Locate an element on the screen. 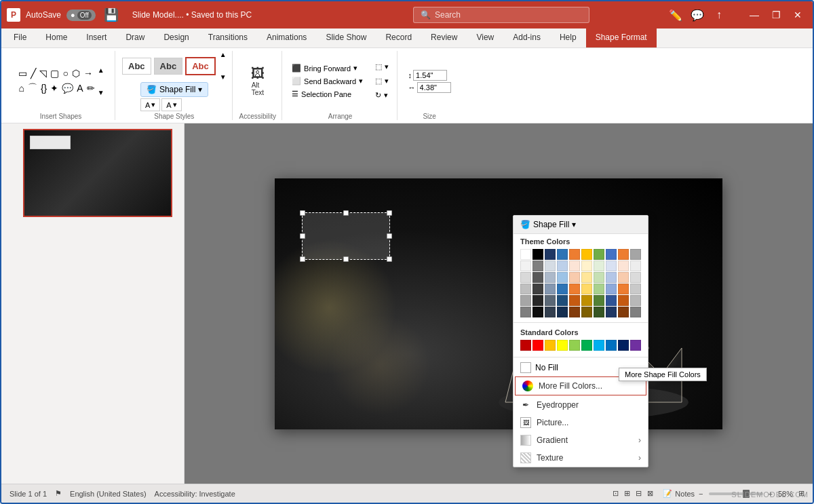  share-icon: ↑ is located at coordinates (719, 15).